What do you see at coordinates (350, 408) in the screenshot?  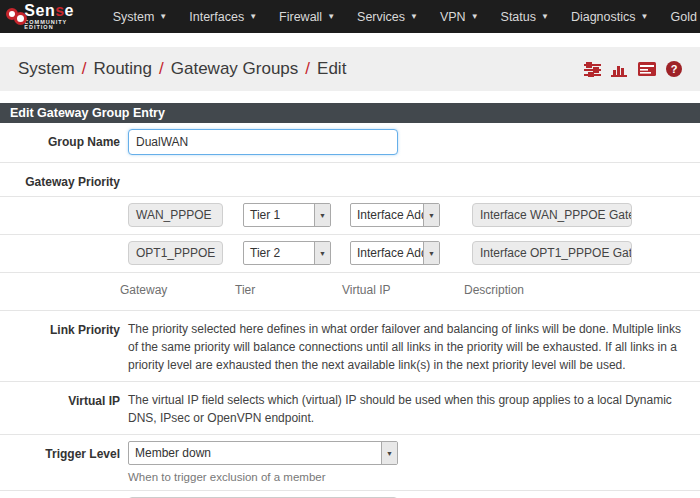 I see `virtual-ip-row: Virtual IP The virtual IP field selects …` at bounding box center [350, 408].